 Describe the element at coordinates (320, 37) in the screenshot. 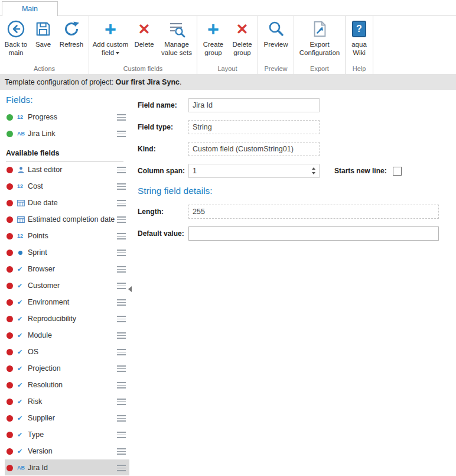

I see `export-configuration-button: Export Configuration` at that location.